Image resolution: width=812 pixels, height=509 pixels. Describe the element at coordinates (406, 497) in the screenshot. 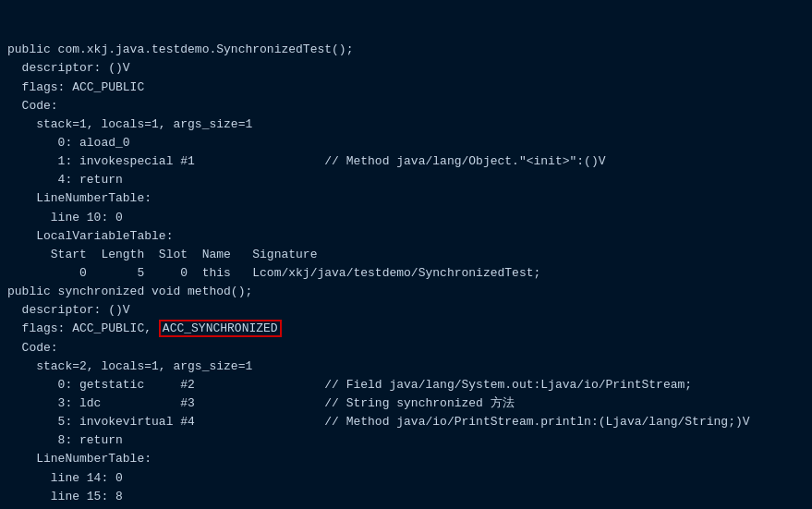

I see `code-line: line 15: 8` at that location.